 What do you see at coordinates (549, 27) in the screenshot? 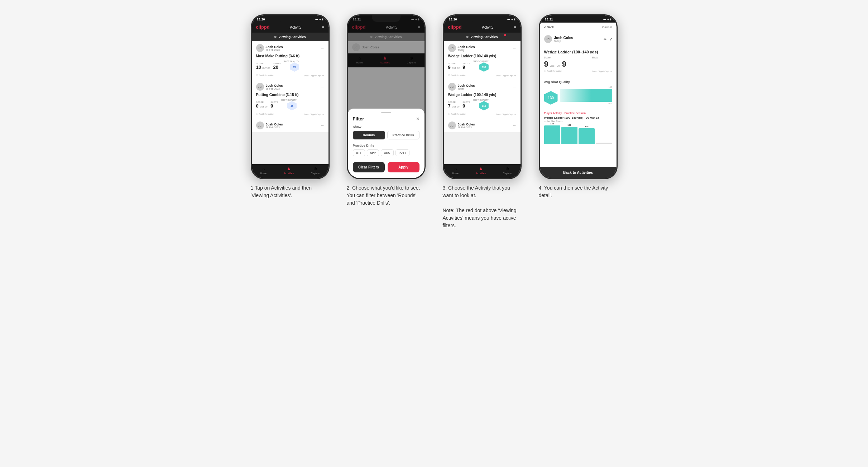
I see `back-button-4: < Back` at bounding box center [549, 27].